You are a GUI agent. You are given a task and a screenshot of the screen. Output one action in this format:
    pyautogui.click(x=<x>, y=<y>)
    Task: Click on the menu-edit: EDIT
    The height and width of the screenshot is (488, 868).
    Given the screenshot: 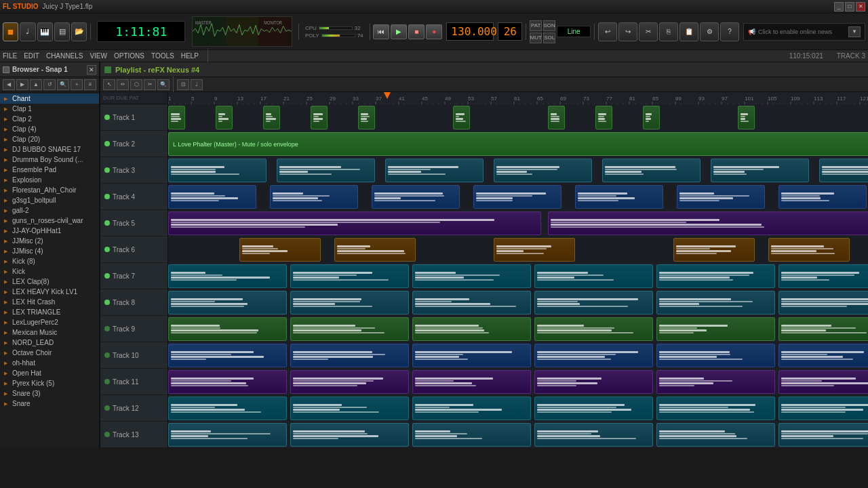 What is the action you would take?
    pyautogui.click(x=31, y=56)
    